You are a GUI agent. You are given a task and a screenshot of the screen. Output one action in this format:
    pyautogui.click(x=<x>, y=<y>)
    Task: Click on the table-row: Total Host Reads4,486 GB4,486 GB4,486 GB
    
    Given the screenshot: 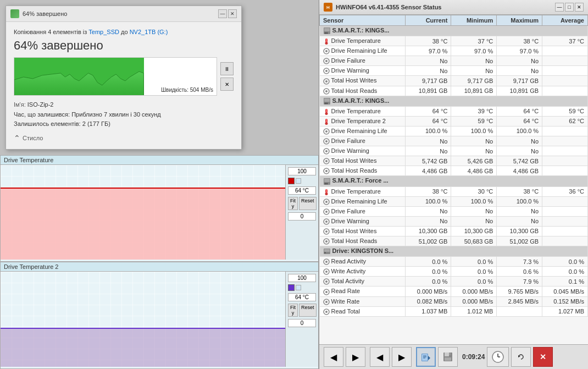 What is the action you would take?
    pyautogui.click(x=454, y=171)
    